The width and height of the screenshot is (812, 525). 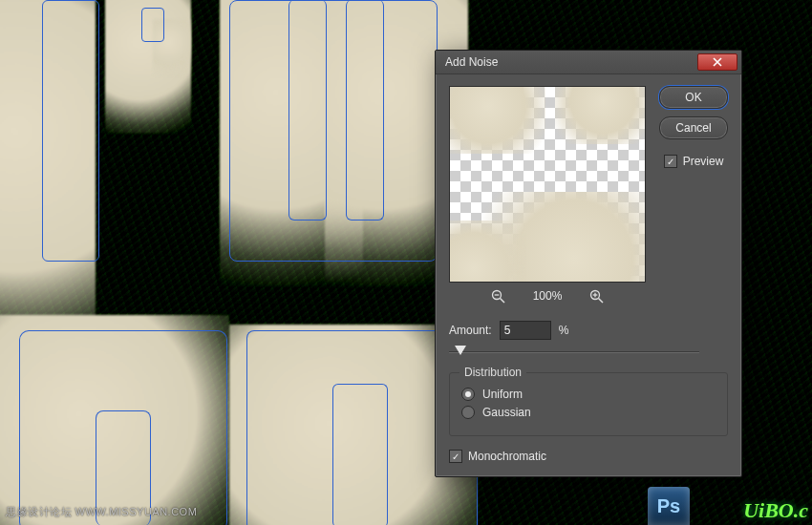 What do you see at coordinates (499, 296) in the screenshot?
I see `zoom-out-icon` at bounding box center [499, 296].